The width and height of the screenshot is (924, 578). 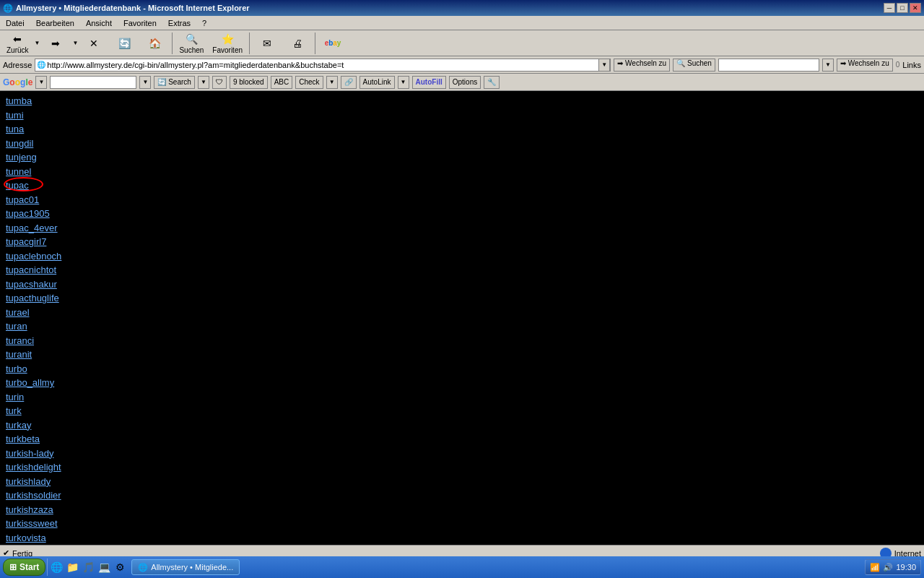 I want to click on list-item: tupacthuglife, so click(x=462, y=298).